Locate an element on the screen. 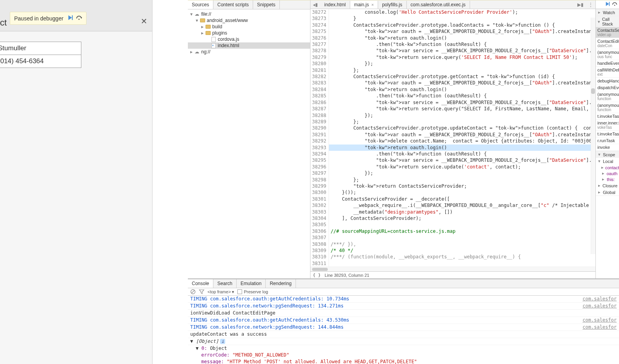 The width and height of the screenshot is (619, 364). console-toolbar: <top frame> ▾ Preserve log is located at coordinates (403, 292).